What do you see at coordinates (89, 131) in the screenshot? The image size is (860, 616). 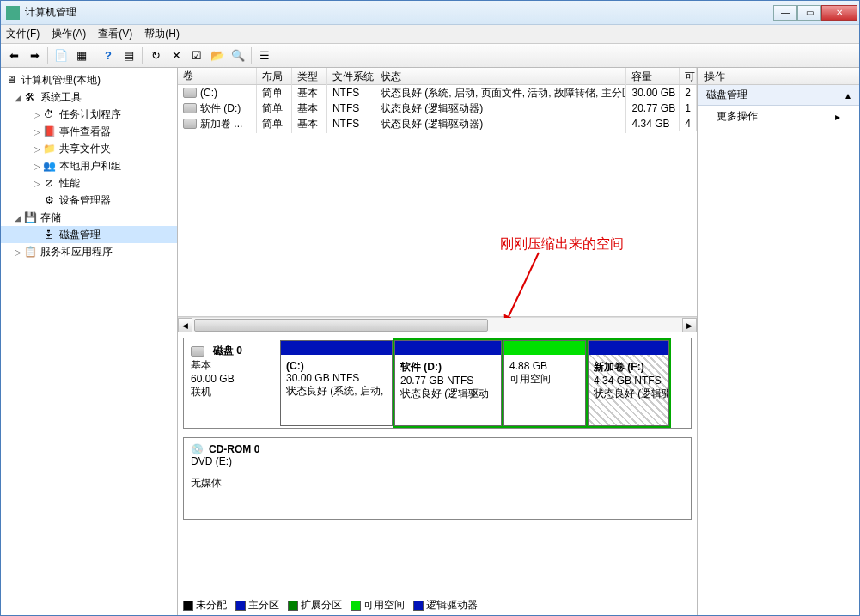 I see `tree-event-viewer: ▷ 📕 事件查看器` at bounding box center [89, 131].